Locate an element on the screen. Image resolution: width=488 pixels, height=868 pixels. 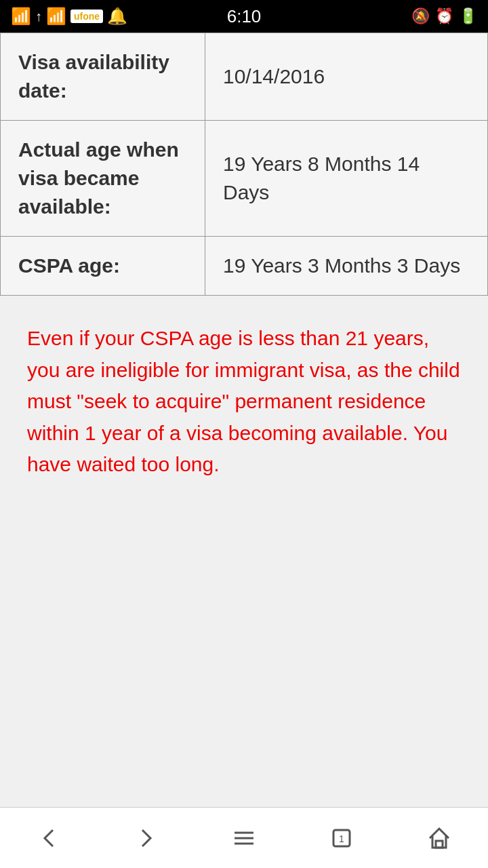
network-icon: ↑ is located at coordinates (39, 16).